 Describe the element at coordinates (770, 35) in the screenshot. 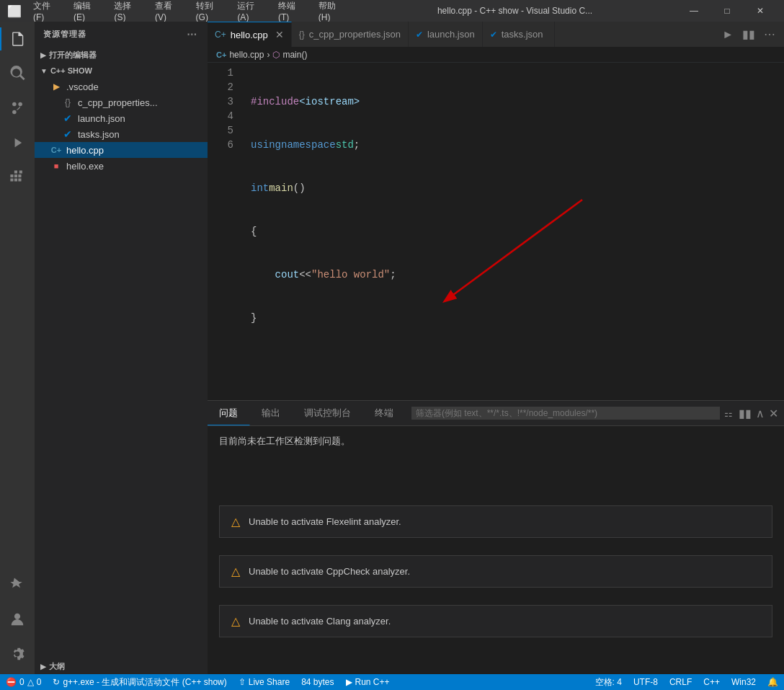

I see `more-actions-button: ⋯` at that location.